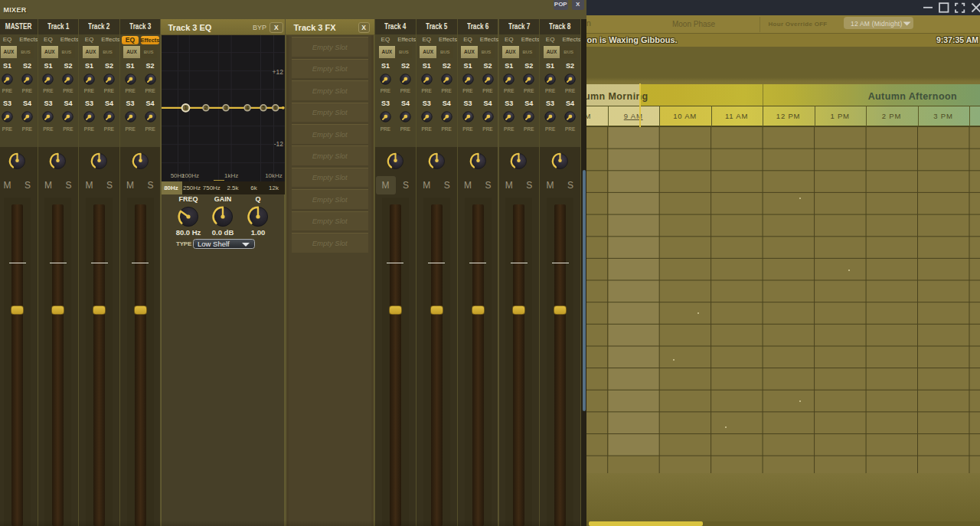 Image resolution: width=980 pixels, height=526 pixels. Describe the element at coordinates (275, 107) in the screenshot. I see `svg-text: 6` at that location.